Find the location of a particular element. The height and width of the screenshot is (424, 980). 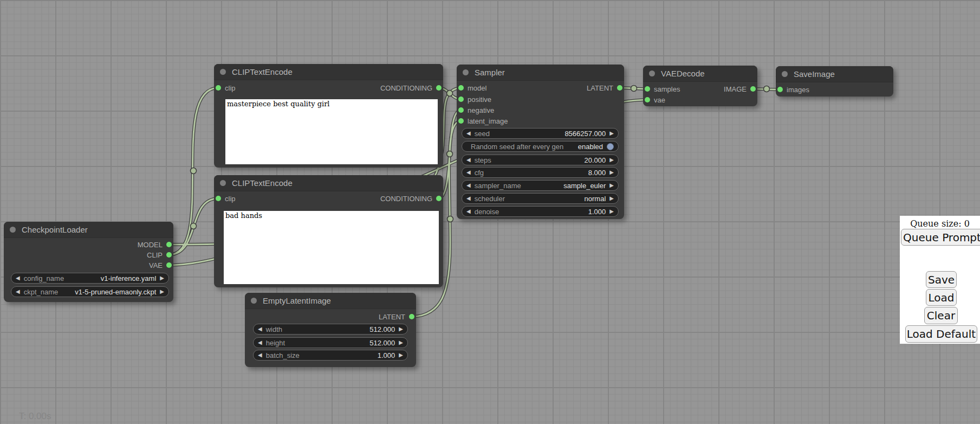

node-vae-decode: VAEDecode samples vae IMAGE is located at coordinates (700, 86).